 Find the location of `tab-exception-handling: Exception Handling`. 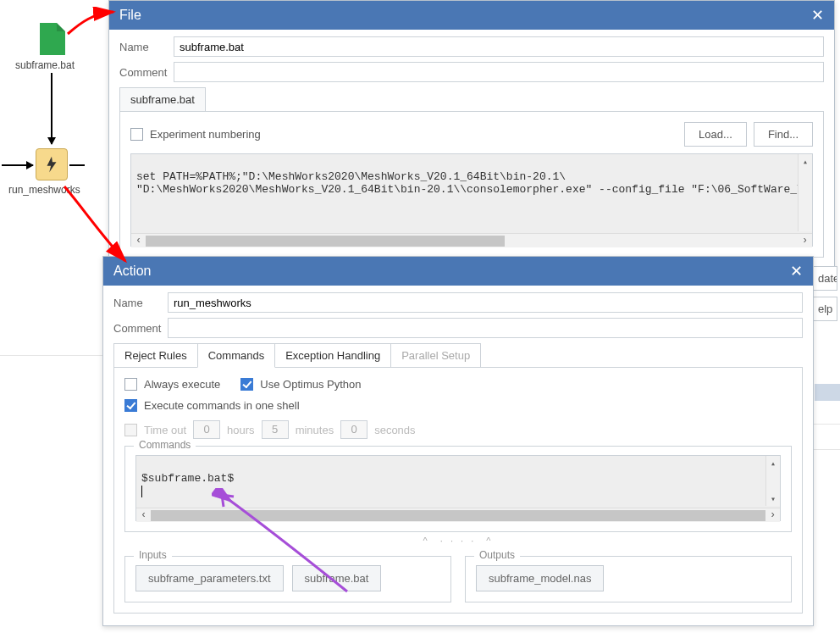

tab-exception-handling: Exception Handling is located at coordinates (333, 355).